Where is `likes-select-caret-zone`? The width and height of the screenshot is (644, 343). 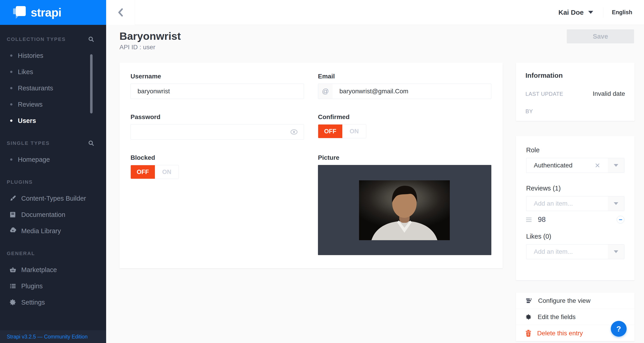
likes-select-caret-zone is located at coordinates (616, 252).